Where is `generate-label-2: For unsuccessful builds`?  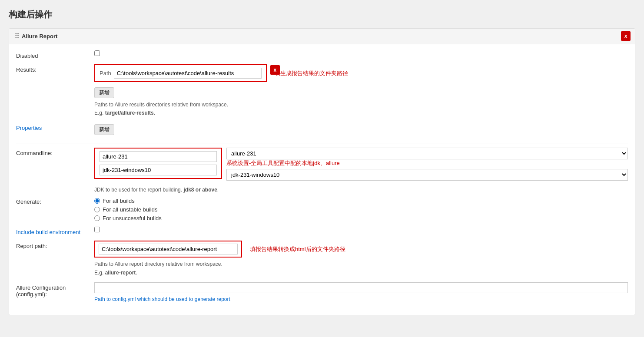 generate-label-2: For unsuccessful builds is located at coordinates (132, 218).